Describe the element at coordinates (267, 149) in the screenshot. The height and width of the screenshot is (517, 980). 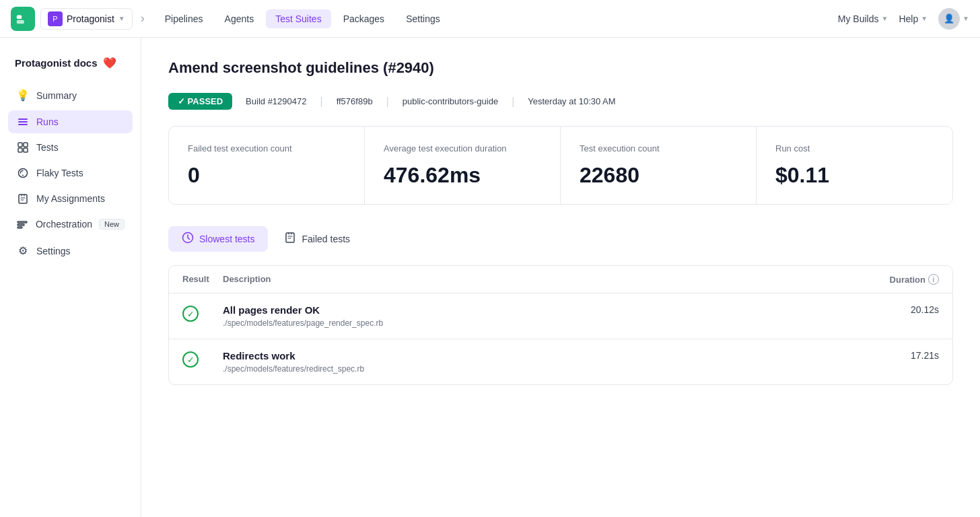
I see `stat-label-0: Failed test execution count` at that location.